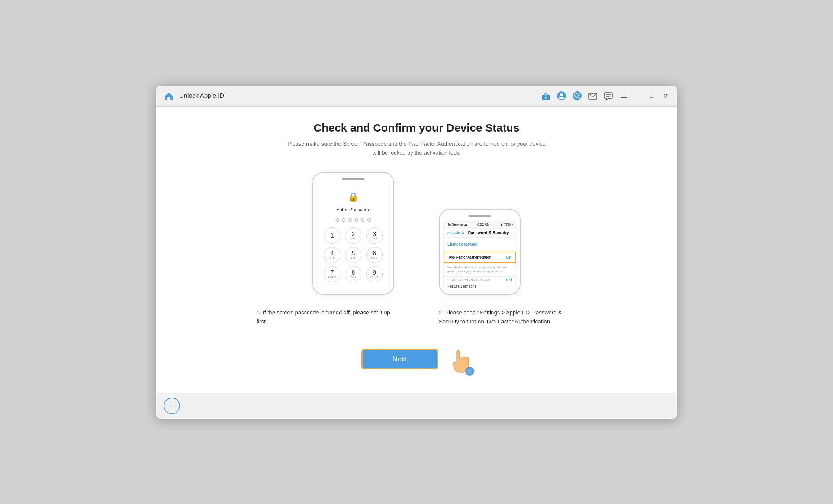  What do you see at coordinates (353, 255) in the screenshot?
I see `key-5: 5 JKL` at bounding box center [353, 255].